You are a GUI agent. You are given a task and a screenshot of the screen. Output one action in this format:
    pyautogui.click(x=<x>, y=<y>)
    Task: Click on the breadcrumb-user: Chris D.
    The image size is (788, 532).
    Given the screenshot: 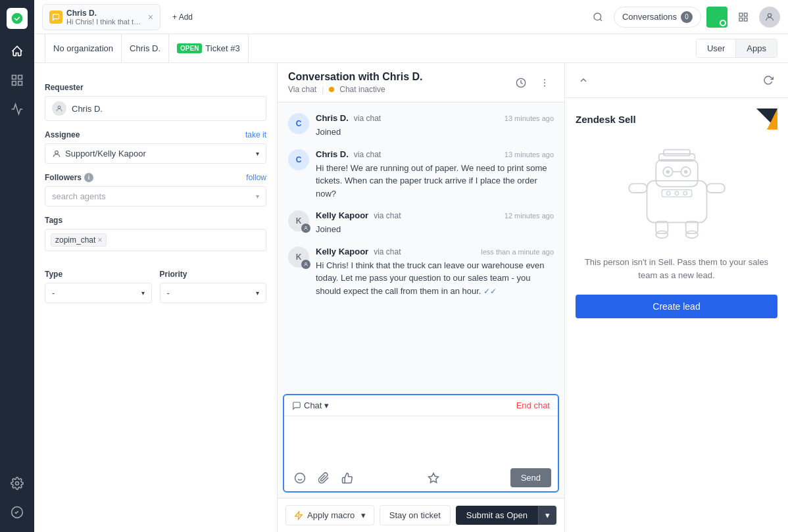 What is the action you would take?
    pyautogui.click(x=145, y=49)
    